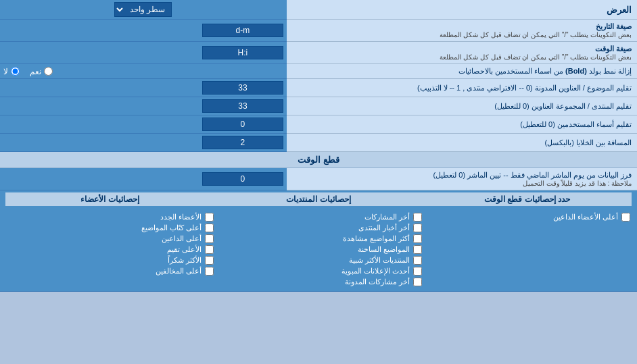 Image resolution: width=637 pixels, height=364 pixels. I want to click on time-format-input: H:i, so click(243, 53).